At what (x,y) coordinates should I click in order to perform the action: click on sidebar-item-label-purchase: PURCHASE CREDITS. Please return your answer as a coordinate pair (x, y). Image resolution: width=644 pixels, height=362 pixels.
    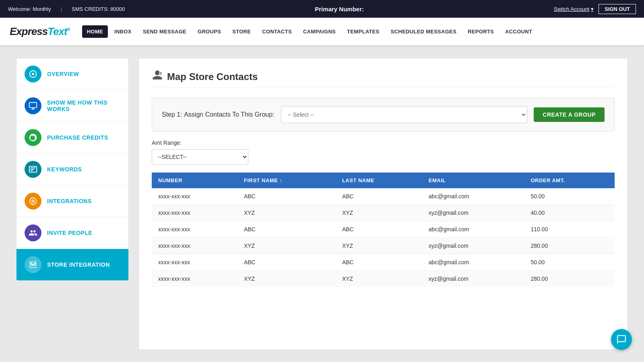
    Looking at the image, I should click on (78, 138).